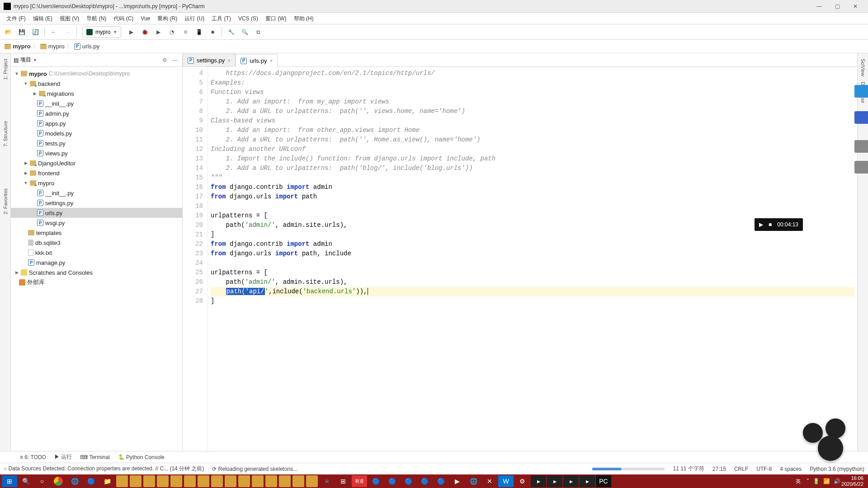  I want to click on run-tool: ▶ 运行, so click(63, 457).